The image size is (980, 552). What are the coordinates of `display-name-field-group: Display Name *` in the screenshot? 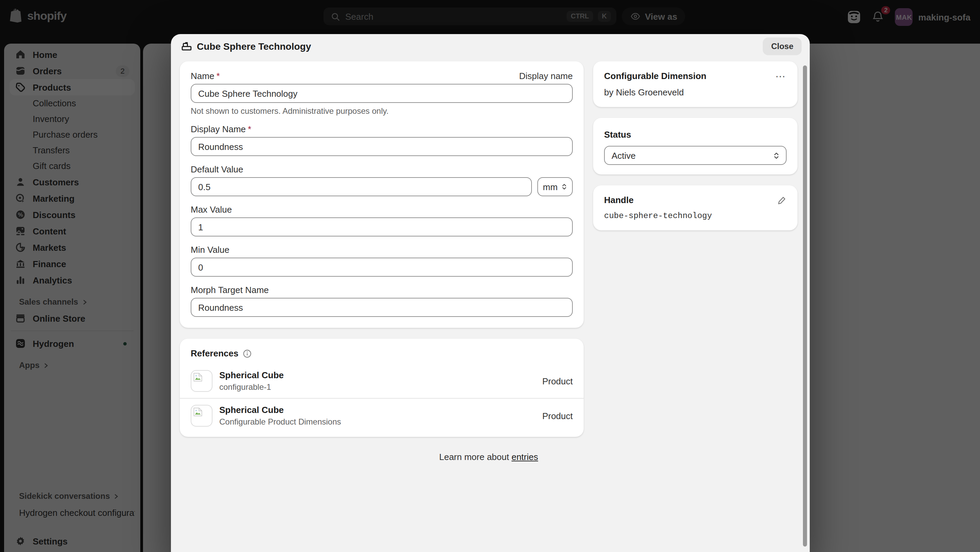 It's located at (382, 140).